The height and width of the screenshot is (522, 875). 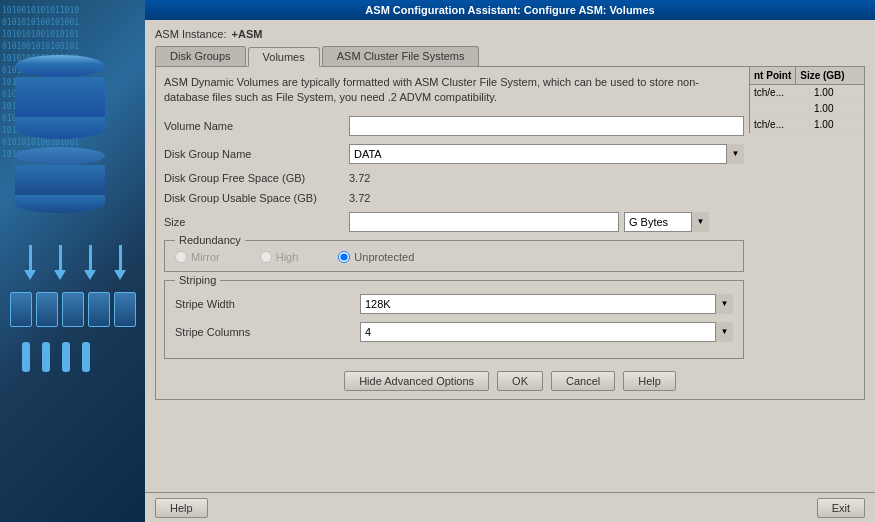 I want to click on stripe-columns-row: Stripe Columns 4 2 8 16 ▼, so click(x=454, y=332).